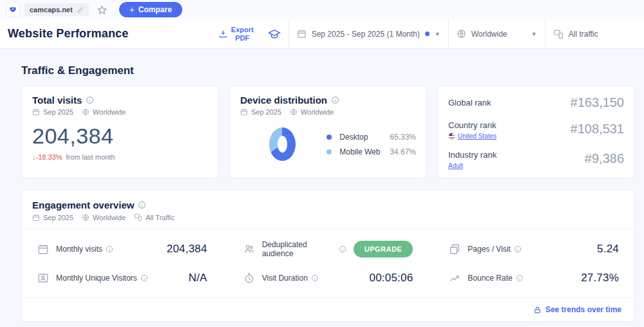 The height and width of the screenshot is (327, 644). What do you see at coordinates (90, 157) in the screenshot?
I see `visits-change-note: from last month` at bounding box center [90, 157].